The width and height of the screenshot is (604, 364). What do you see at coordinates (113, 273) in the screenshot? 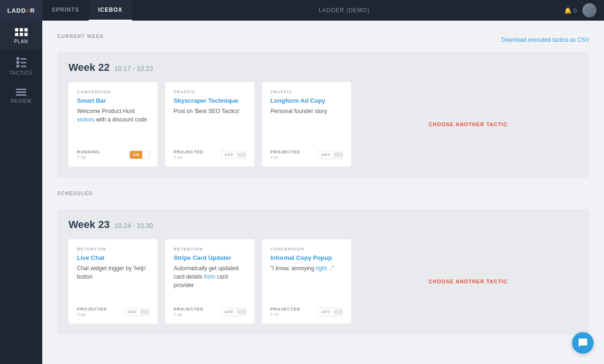
I see `card-desc: Chat widget trigger by 'help' button` at bounding box center [113, 273].